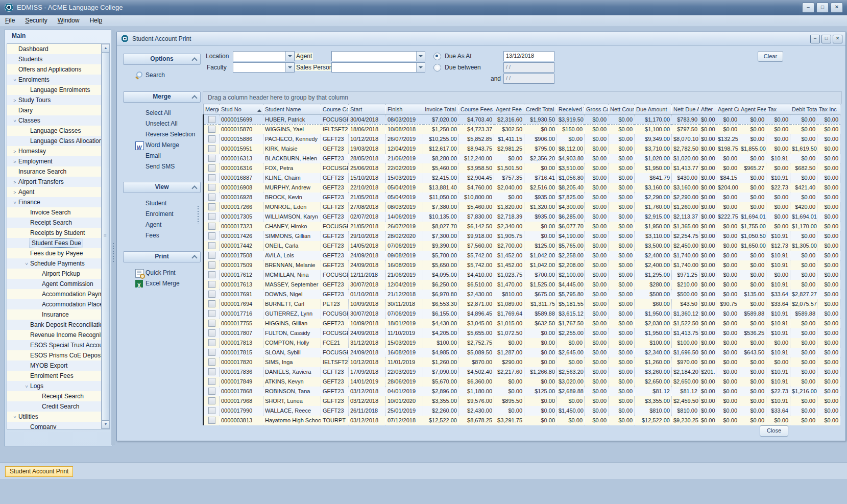 The width and height of the screenshot is (847, 504). I want to click on menu-file: File, so click(10, 19).